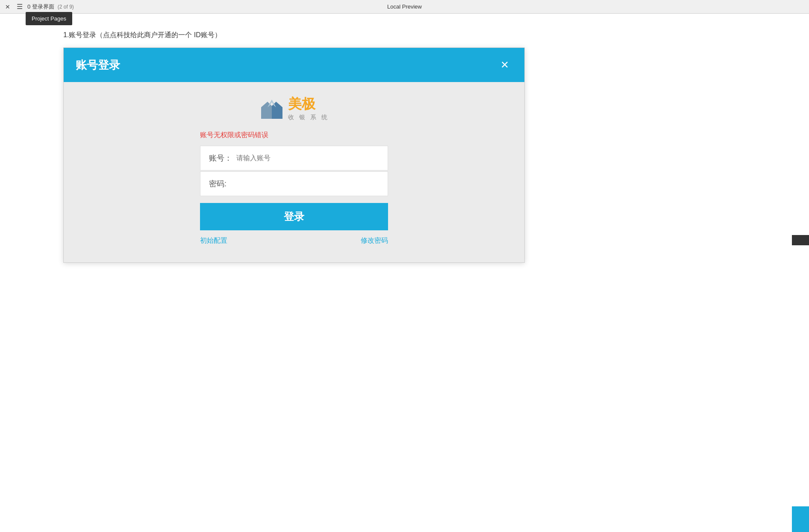 This screenshot has width=809, height=532. I want to click on right-panel-bottom, so click(800, 519).